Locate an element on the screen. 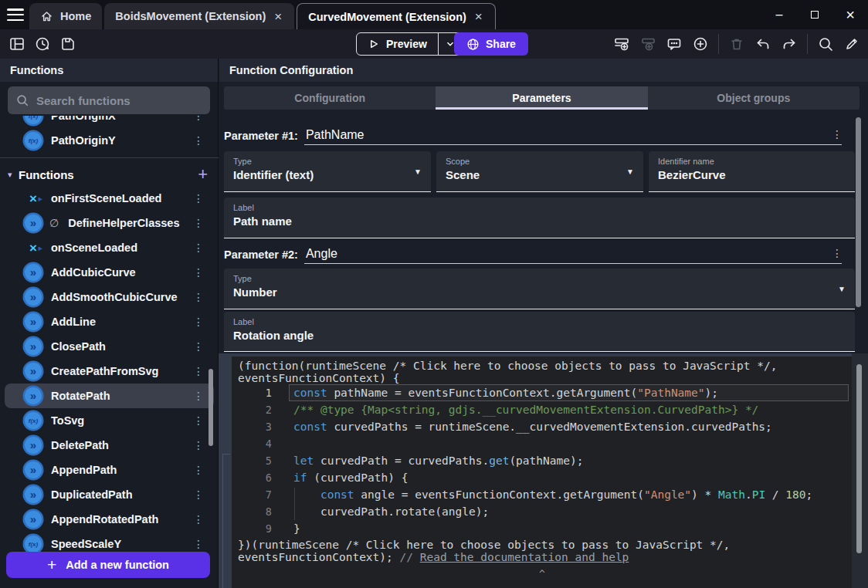  function-list-item: f(x)PathOriginX⋮ is located at coordinates (110, 122).